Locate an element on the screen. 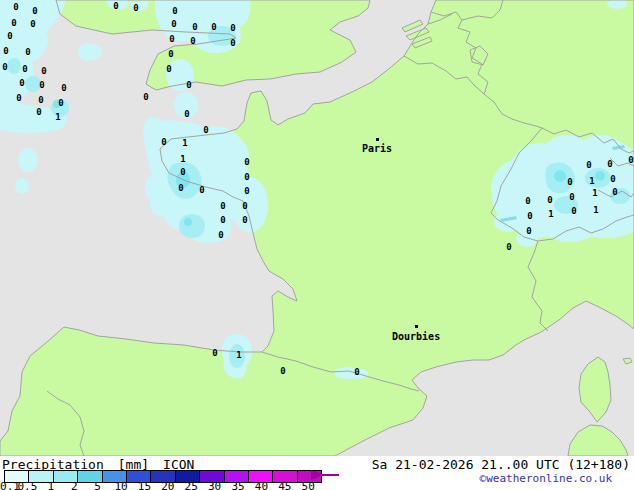  scale-tick-label: 10 is located at coordinates (120, 485).